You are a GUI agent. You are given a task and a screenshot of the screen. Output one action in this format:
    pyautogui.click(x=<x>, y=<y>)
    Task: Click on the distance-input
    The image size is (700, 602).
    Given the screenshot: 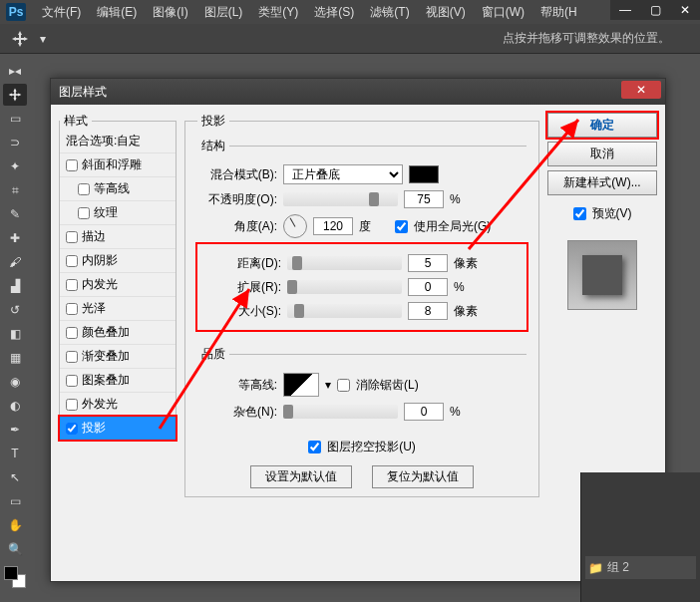 What is the action you would take?
    pyautogui.click(x=428, y=263)
    